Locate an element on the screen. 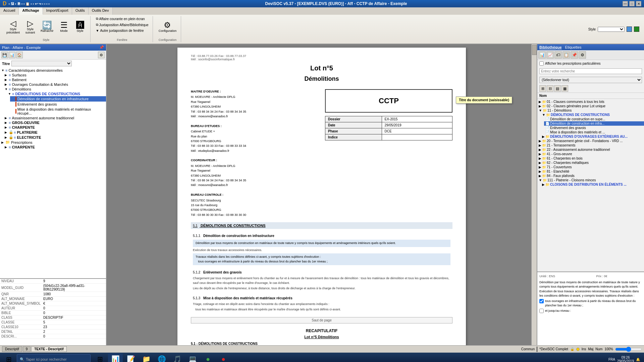 The width and height of the screenshot is (644, 362). tree-item-demolitions-group: ▼ ≡ Démolitions is located at coordinates (55, 89).